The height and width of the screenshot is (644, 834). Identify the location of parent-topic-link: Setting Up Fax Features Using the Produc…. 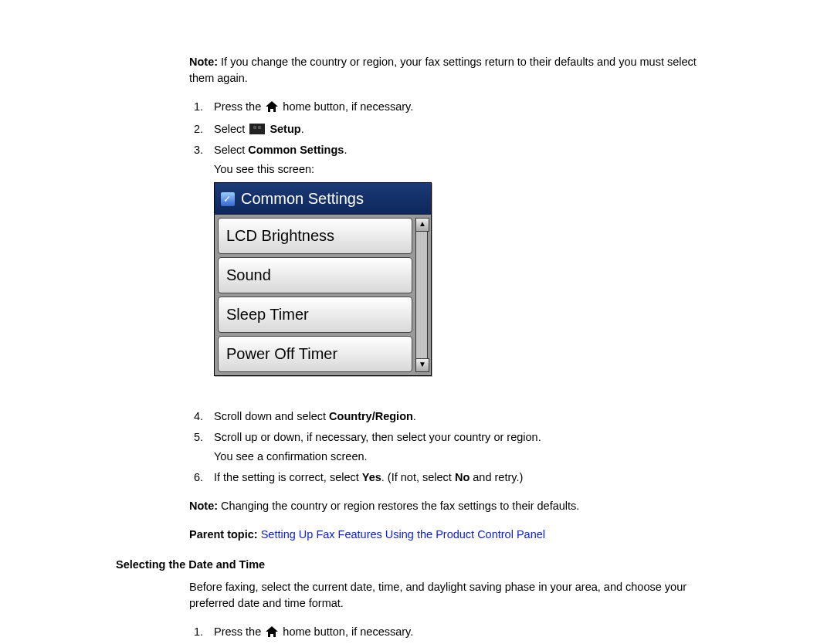
(403, 534).